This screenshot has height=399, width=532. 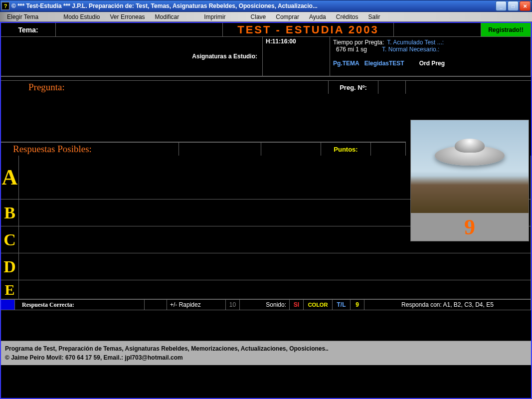 I want to click on info-time-block: H:11:16:00, so click(x=296, y=56).